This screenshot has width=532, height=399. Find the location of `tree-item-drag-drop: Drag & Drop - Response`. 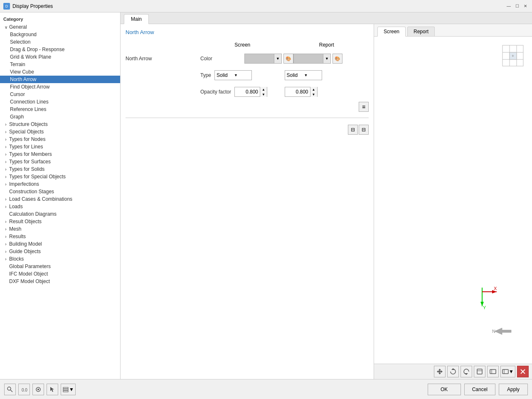

tree-item-drag-drop: Drag & Drop - Response is located at coordinates (60, 49).